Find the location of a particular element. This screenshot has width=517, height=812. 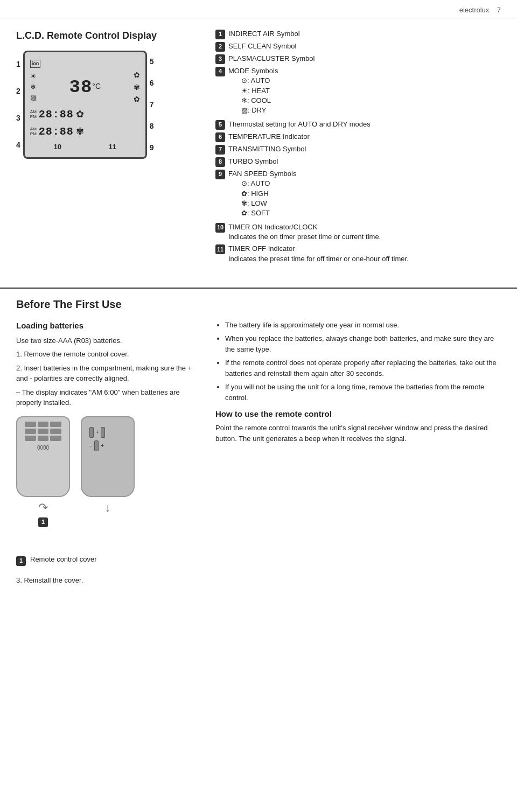

item-9: 9 FAN SPEED Symbols ⊙: AUTO ✿: HIGH ✾: L… is located at coordinates (358, 195).